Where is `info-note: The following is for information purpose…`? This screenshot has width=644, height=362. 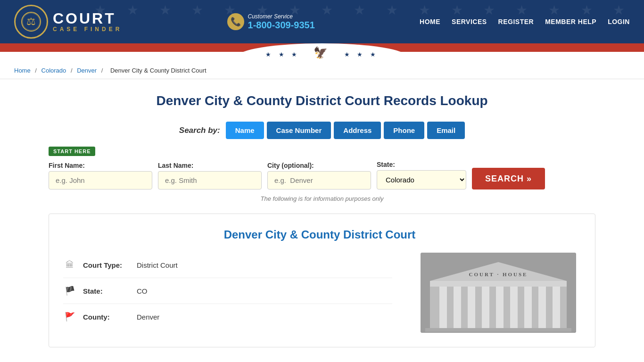 info-note: The following is for information purpose… is located at coordinates (322, 199).